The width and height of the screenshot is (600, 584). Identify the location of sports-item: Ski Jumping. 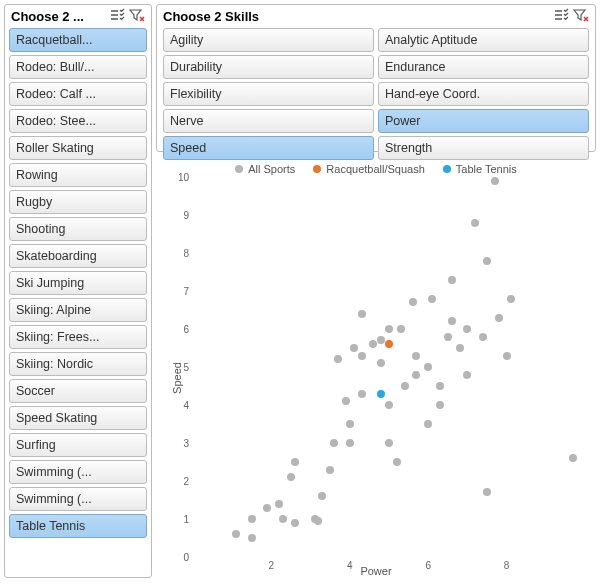
(78, 283).